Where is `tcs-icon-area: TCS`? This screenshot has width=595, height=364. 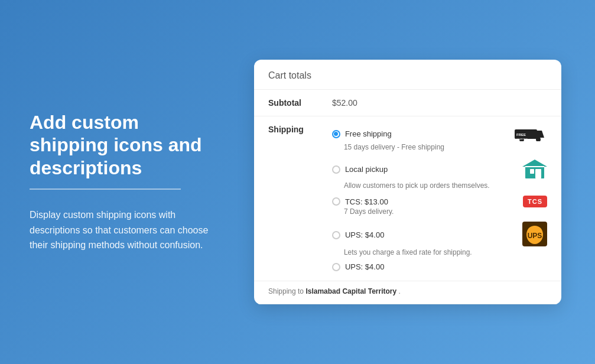 tcs-icon-area: TCS is located at coordinates (535, 202).